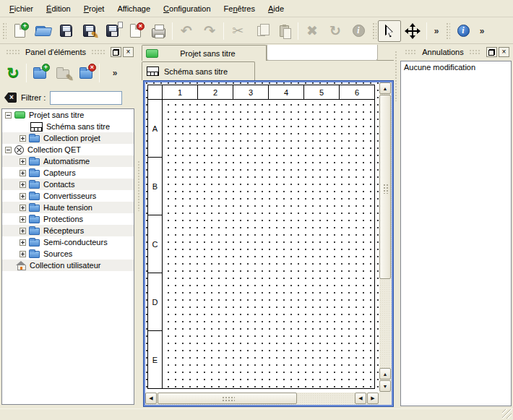  Describe the element at coordinates (373, 398) in the screenshot. I see `scroll-right-button: ▶` at that location.